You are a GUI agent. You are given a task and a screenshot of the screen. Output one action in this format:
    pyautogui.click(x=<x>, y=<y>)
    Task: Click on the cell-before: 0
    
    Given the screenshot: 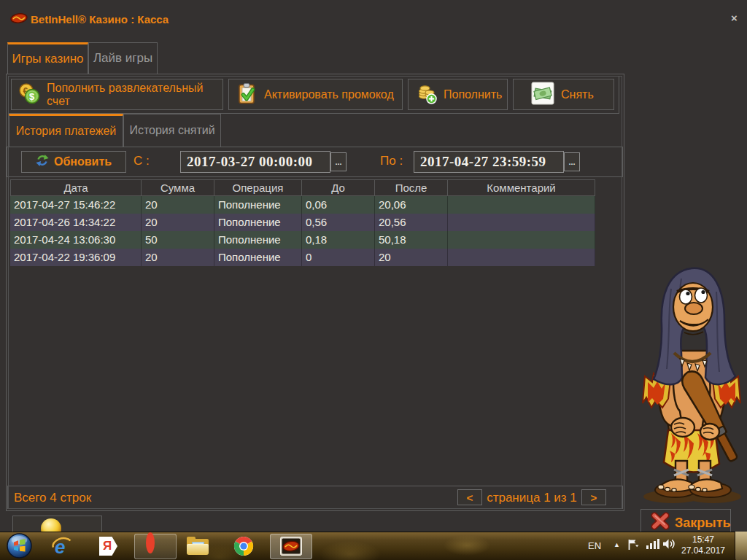 What is the action you would take?
    pyautogui.click(x=338, y=257)
    